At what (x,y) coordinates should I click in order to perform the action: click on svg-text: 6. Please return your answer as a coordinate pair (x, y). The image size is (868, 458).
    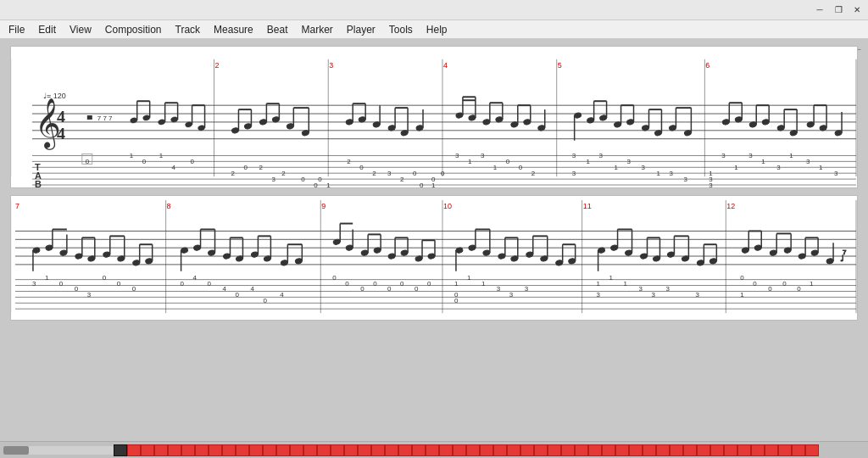
    Looking at the image, I should click on (707, 65).